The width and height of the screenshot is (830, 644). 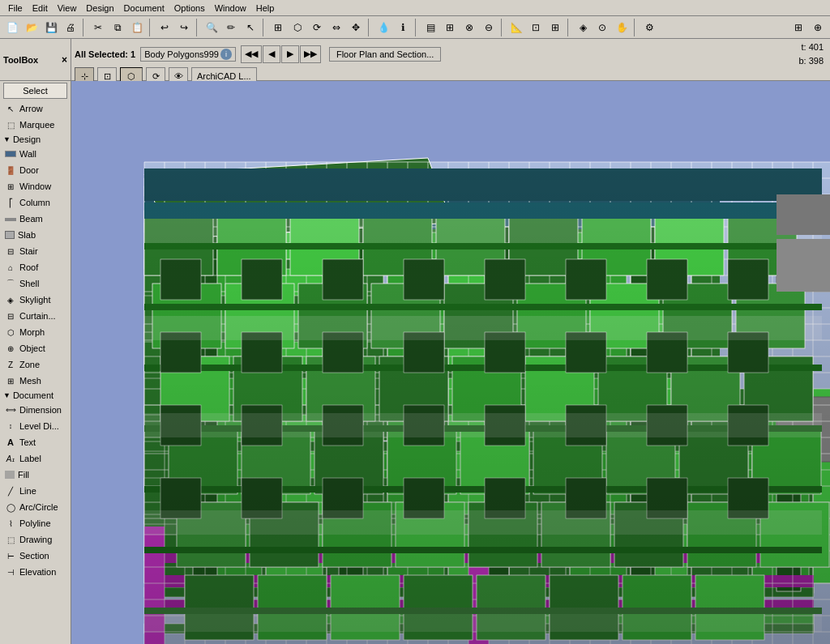 What do you see at coordinates (36, 395) in the screenshot?
I see `document-section-header: ▼ Document` at bounding box center [36, 395].